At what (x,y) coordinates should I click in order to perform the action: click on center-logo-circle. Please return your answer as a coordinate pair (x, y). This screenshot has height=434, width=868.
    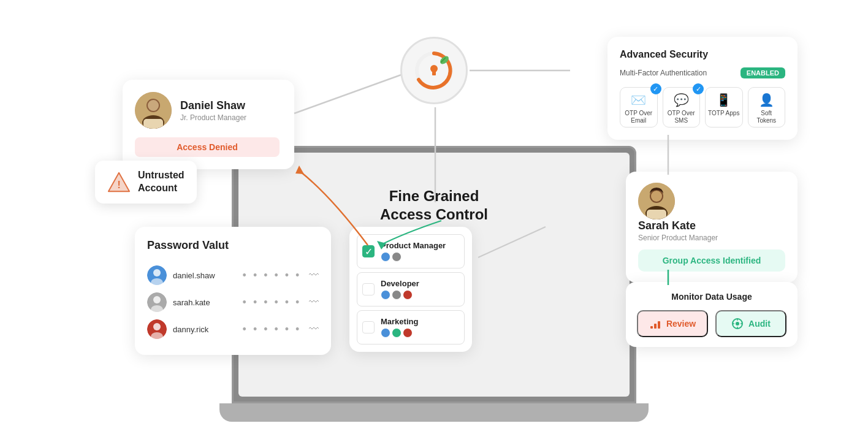
    Looking at the image, I should click on (434, 70).